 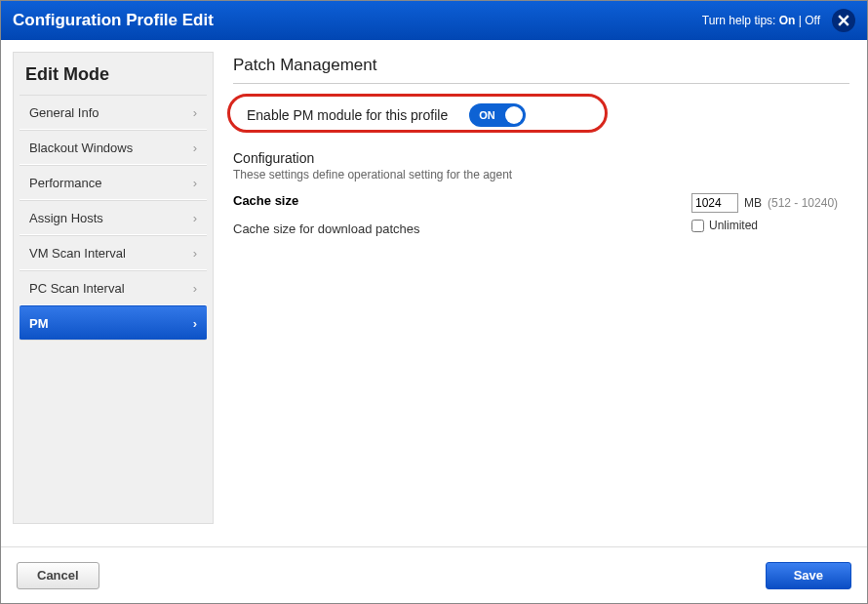 What do you see at coordinates (803, 203) in the screenshot?
I see `cache-size-range: (512 - 10240)` at bounding box center [803, 203].